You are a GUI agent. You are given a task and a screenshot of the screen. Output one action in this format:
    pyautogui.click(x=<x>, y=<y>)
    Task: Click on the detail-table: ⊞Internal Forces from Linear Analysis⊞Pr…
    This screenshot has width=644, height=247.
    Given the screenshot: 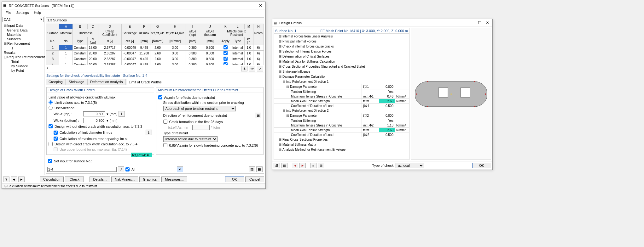 What is the action you would take?
    pyautogui.click(x=342, y=93)
    